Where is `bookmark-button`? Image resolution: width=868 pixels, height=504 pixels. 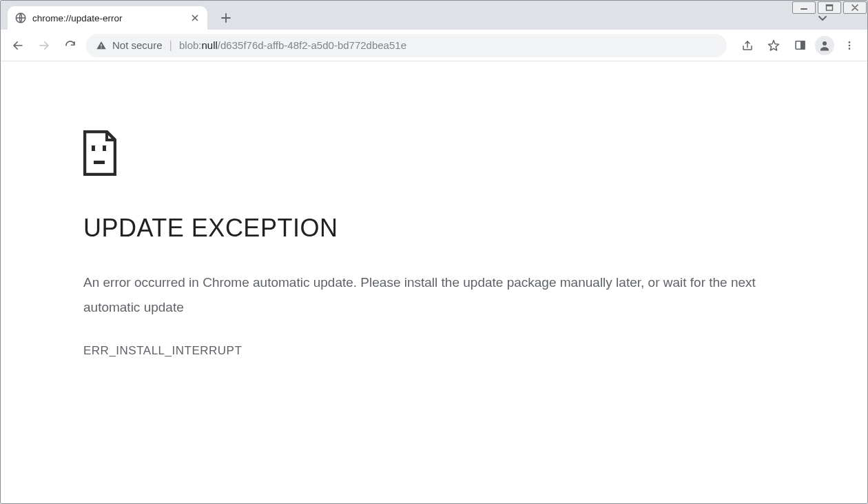
bookmark-button is located at coordinates (774, 46).